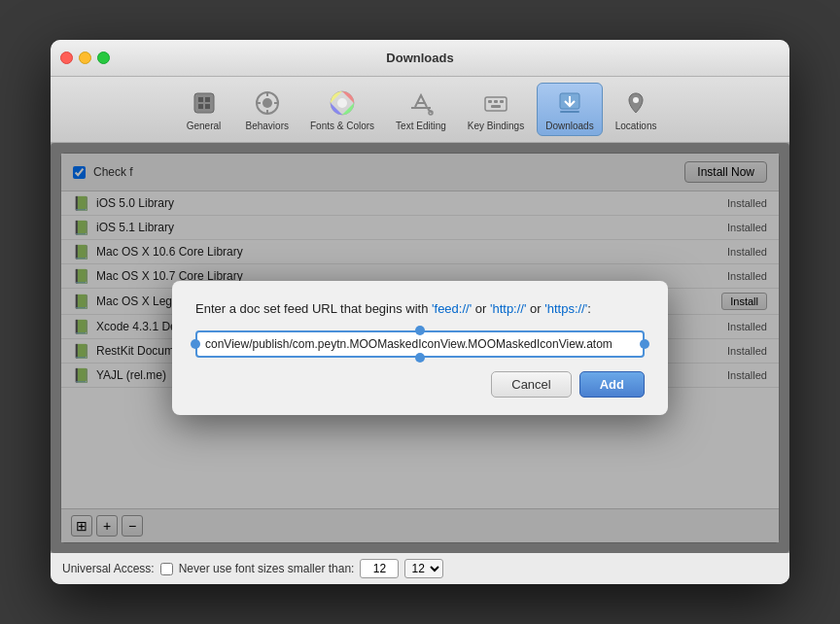  I want to click on modal-prompt-text: Enter a doc set feed URL that begins wit…, so click(313, 309).